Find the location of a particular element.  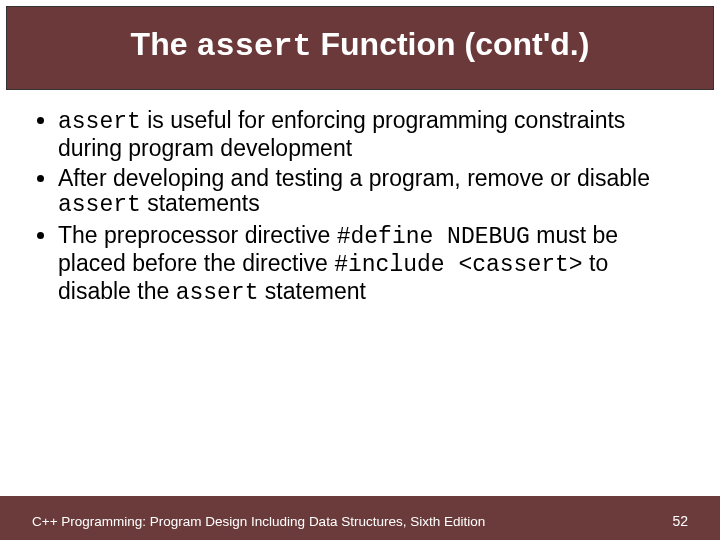

bullet-text: After developing and testing a program, … is located at coordinates (354, 178).